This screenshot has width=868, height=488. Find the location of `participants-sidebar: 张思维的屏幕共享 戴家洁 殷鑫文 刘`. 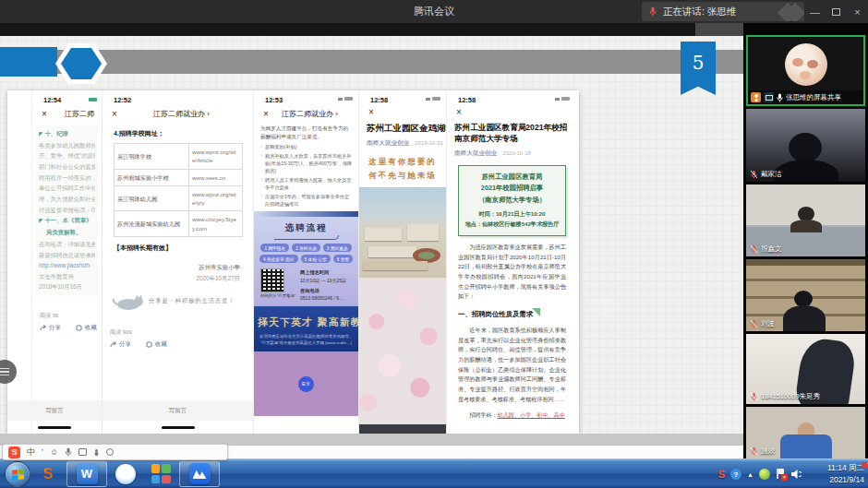

participants-sidebar: 张思维的屏幕共享 戴家洁 殷鑫文 刘 is located at coordinates (805, 241).